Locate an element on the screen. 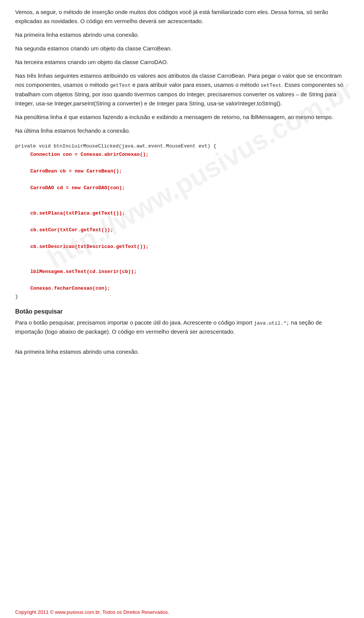 This screenshot has width=364, height=618. section-heading-text: Botão pesquisar is located at coordinates (39, 312).